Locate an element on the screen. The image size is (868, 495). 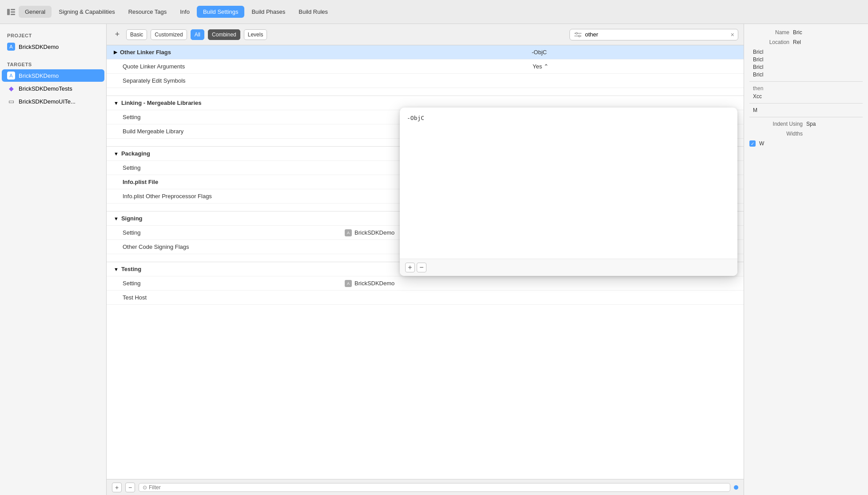
right-then-value: then is located at coordinates (808, 88).